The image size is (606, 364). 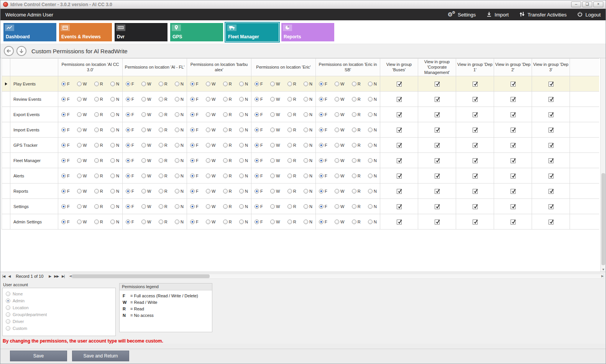 What do you see at coordinates (301, 130) in the screenshot?
I see `table-row: Import EventsFWRNFWRNFWRNFWRNFWRN` at bounding box center [301, 130].